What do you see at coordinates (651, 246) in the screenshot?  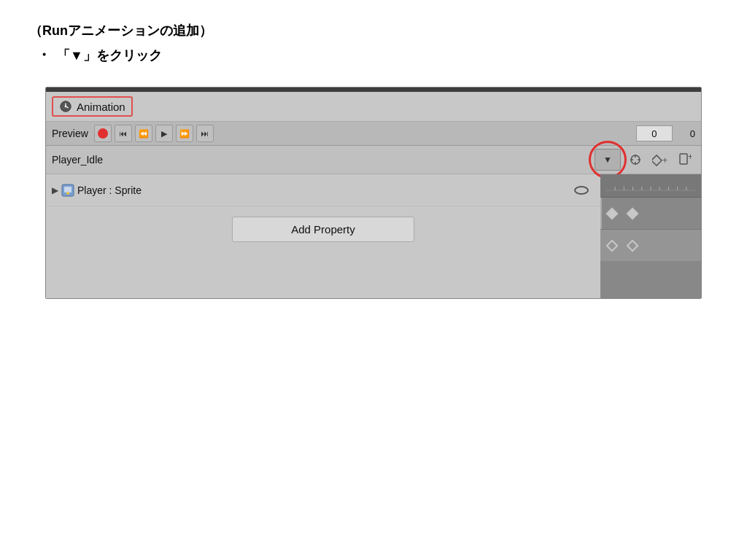 I see `timeline-track-sprite` at bounding box center [651, 246].